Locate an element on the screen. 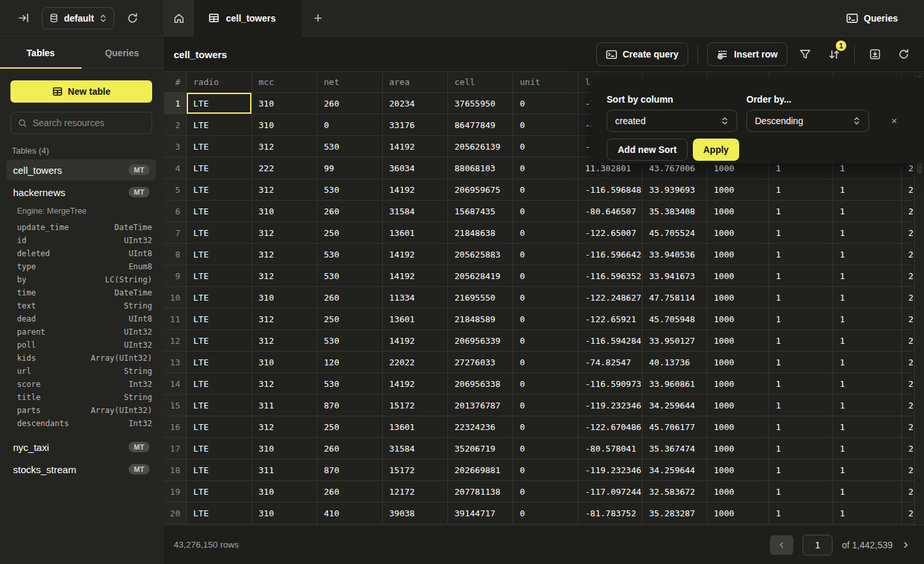  column-header-mcc: mcc is located at coordinates (285, 82).